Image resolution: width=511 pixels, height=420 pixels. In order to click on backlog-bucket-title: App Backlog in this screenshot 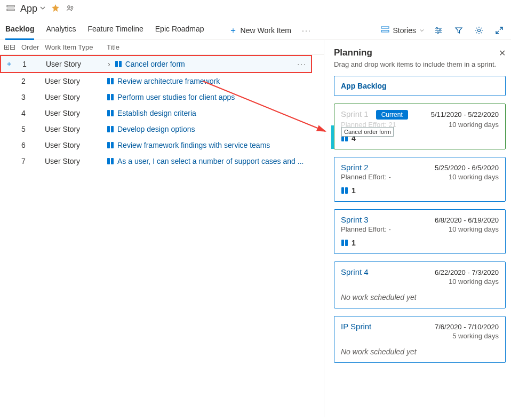, I will do `click(364, 86)`.